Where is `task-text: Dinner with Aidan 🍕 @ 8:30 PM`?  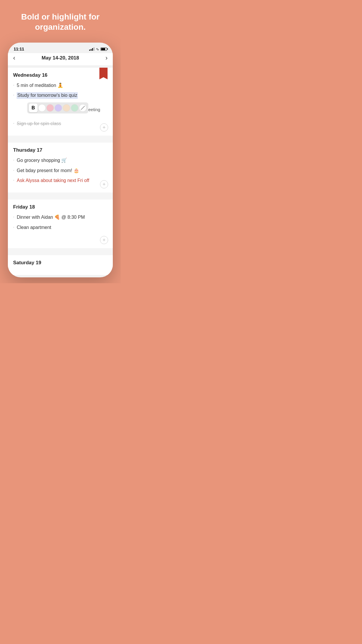 task-text: Dinner with Aidan 🍕 @ 8:30 PM is located at coordinates (51, 217).